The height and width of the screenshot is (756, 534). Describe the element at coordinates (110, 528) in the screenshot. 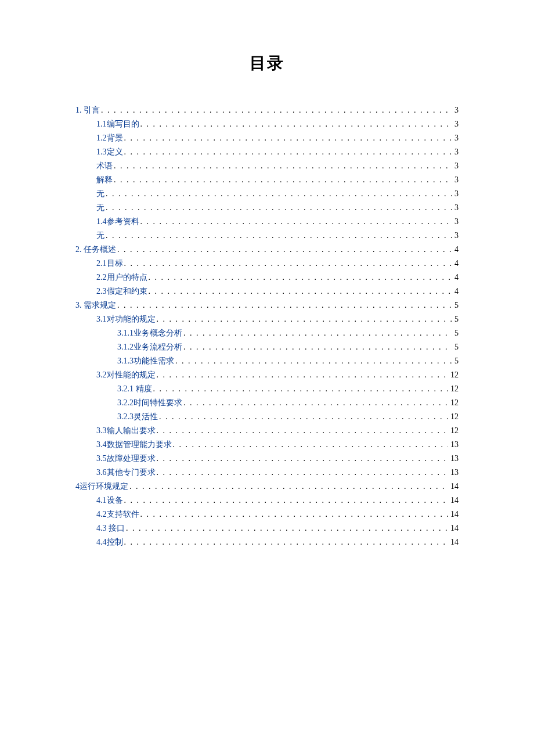

I see `toc-entry-label: 4.3 接口` at that location.